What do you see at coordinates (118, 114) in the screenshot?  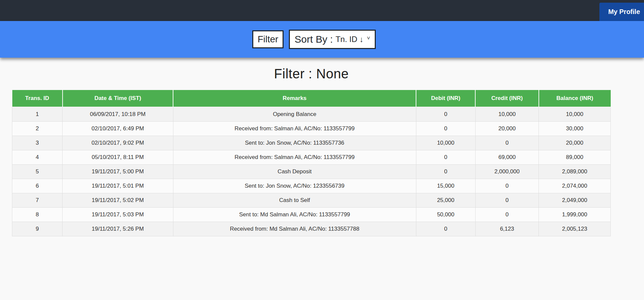 I see `cell-datetime: 06/09/2017, 10:18 PM` at bounding box center [118, 114].